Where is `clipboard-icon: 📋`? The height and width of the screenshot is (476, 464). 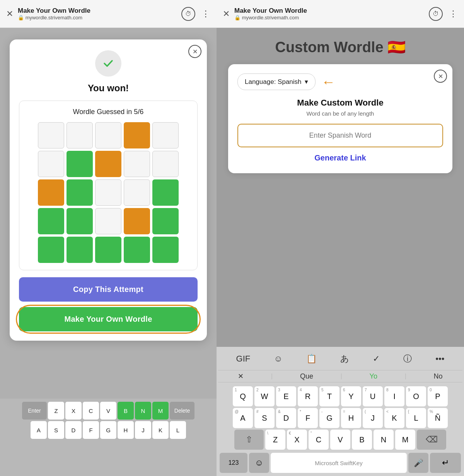
clipboard-icon: 📋 is located at coordinates (312, 359).